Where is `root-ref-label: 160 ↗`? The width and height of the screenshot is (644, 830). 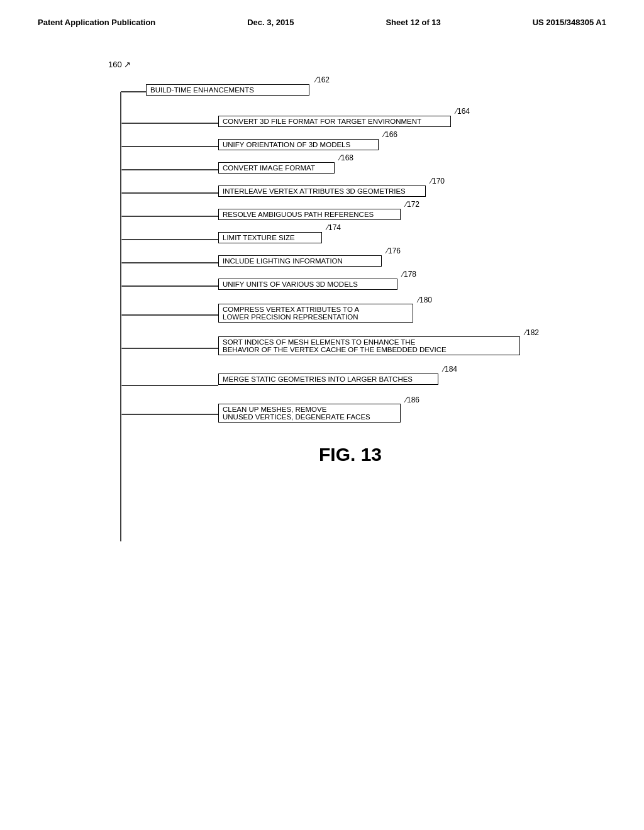 root-ref-label: 160 ↗ is located at coordinates (119, 64).